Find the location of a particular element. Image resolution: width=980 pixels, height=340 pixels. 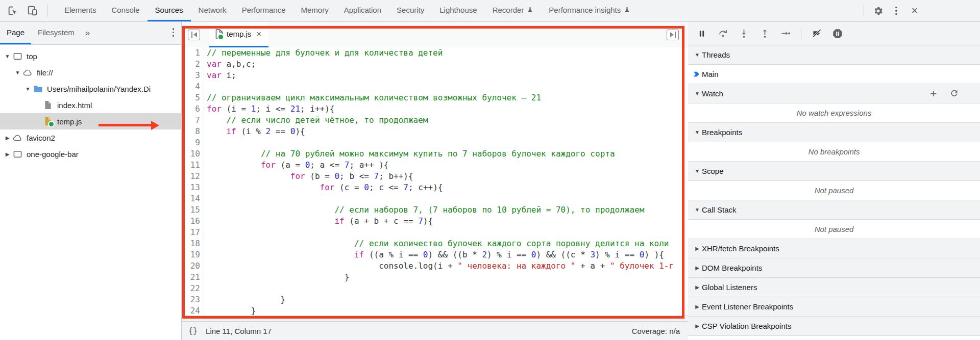

tree-item-index-html: index.html is located at coordinates (91, 105).